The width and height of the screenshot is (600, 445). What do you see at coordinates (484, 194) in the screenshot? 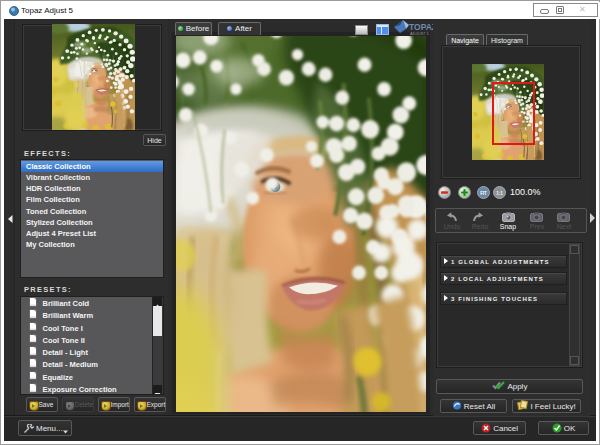
I see `svg-text: FIT` at bounding box center [484, 194].